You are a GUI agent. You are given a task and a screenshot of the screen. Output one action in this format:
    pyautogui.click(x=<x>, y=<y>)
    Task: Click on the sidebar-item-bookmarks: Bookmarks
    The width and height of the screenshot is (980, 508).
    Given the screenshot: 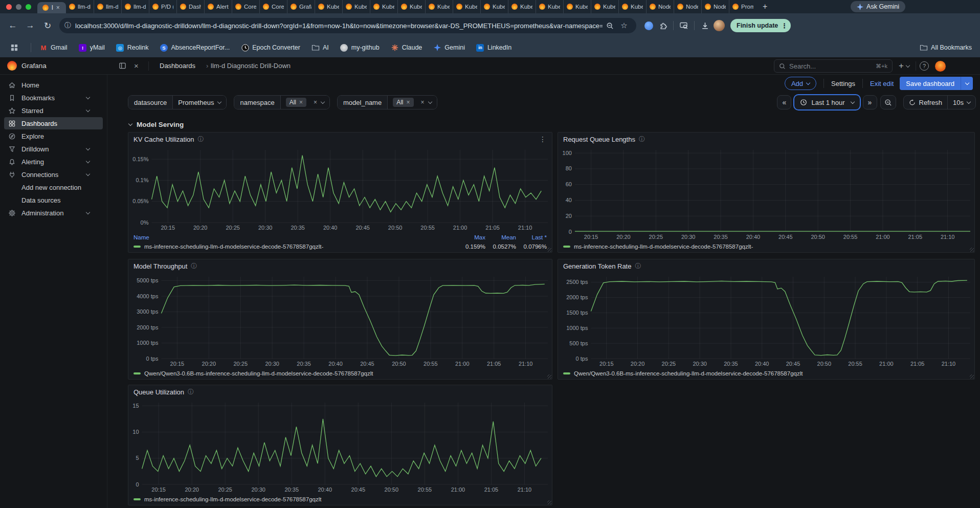 What is the action you would take?
    pyautogui.click(x=53, y=98)
    